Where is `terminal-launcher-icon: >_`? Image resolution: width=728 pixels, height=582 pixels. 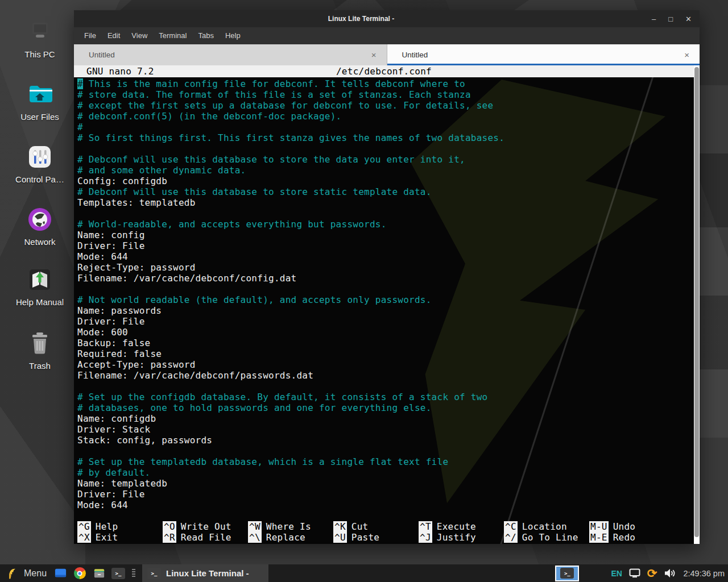 terminal-launcher-icon: >_ is located at coordinates (118, 573).